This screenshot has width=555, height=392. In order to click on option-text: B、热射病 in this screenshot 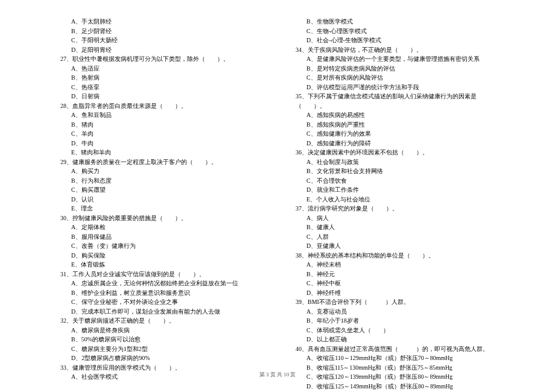, I will do `click(160, 78)`.